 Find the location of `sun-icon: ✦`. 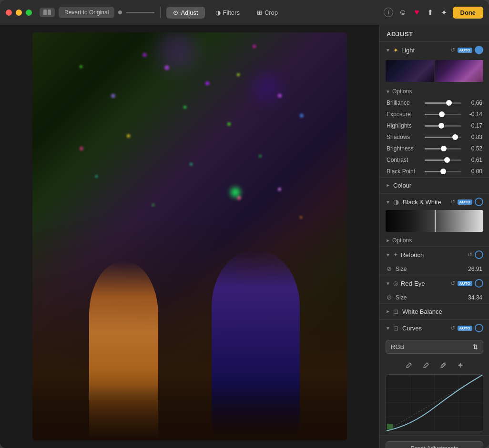

sun-icon: ✦ is located at coordinates (396, 50).